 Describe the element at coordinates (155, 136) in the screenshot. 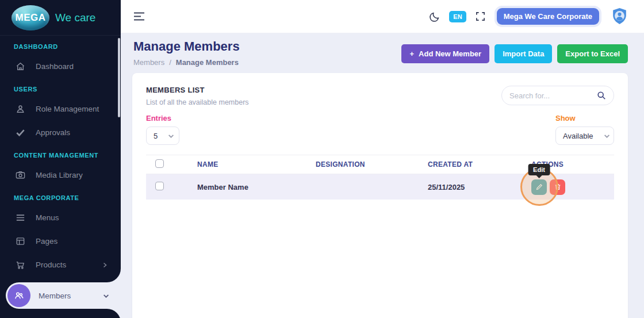

I see `entries-value: 5` at that location.